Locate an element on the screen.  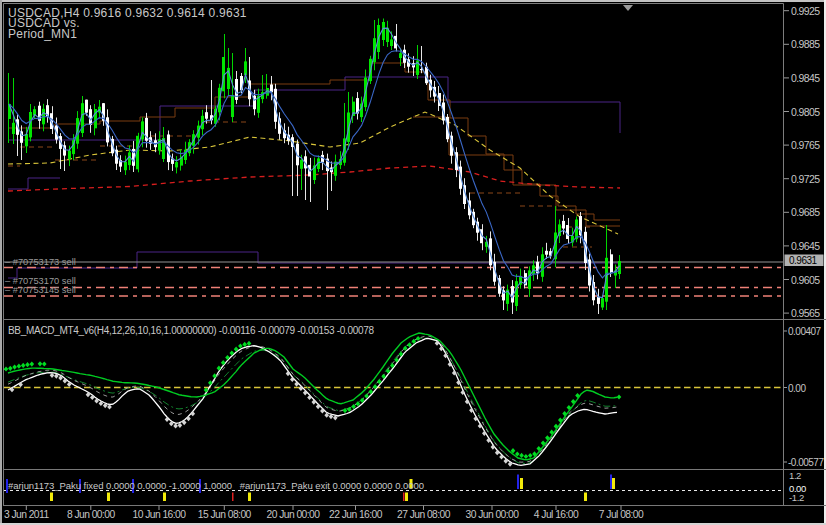
svg-text: 4 Jul 16:00 is located at coordinates (556, 514).